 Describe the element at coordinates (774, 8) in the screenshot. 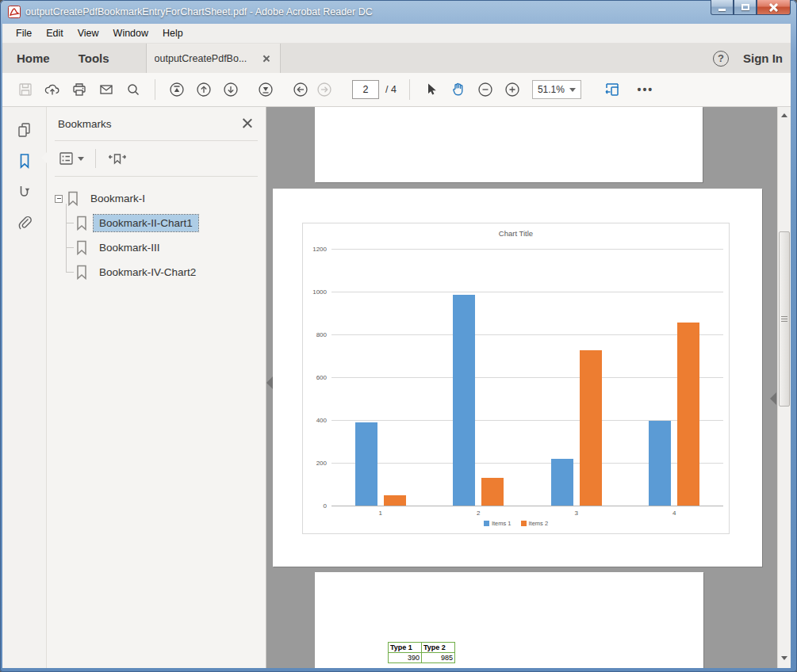

I see `close-icon` at that location.